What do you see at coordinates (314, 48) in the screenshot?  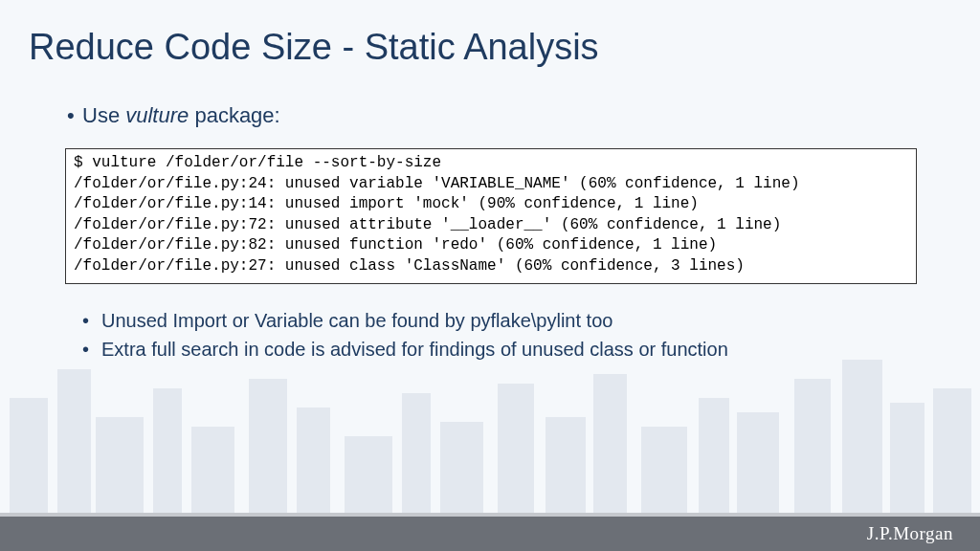 I see `slide-title: Reduce Code Size - Static Analysis` at bounding box center [314, 48].